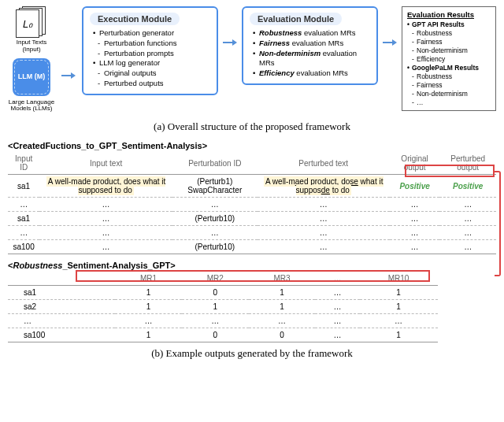 The width and height of the screenshot is (504, 422). What do you see at coordinates (151, 44) in the screenshot?
I see `list-item: Perturbation functions` at bounding box center [151, 44].